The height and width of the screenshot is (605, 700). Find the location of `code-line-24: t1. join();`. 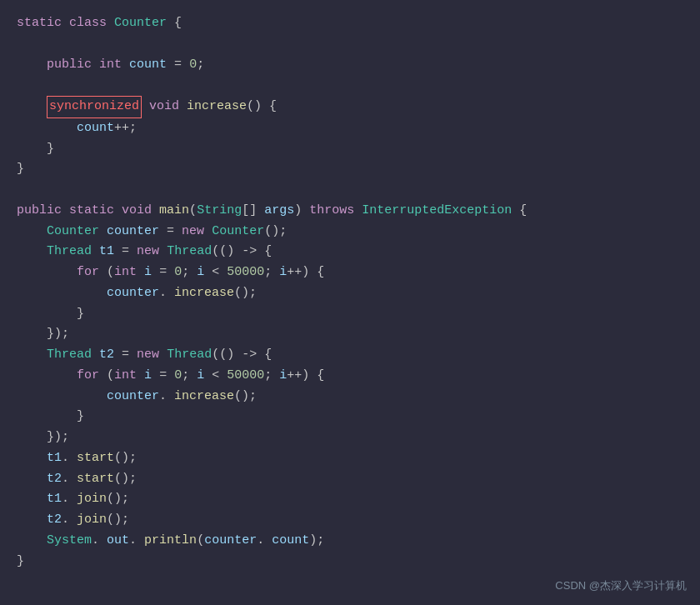

code-line-24: t1. join(); is located at coordinates (350, 500).